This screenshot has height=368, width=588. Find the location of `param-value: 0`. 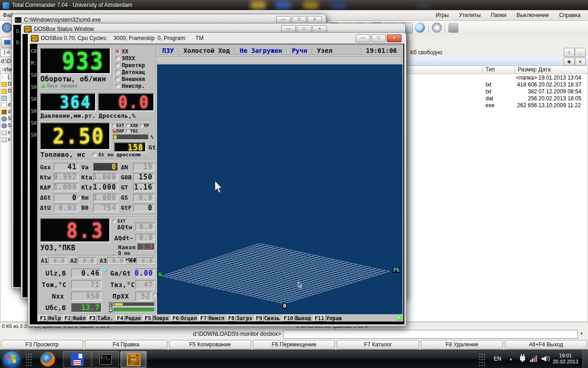

param-value: 0 is located at coordinates (144, 208).